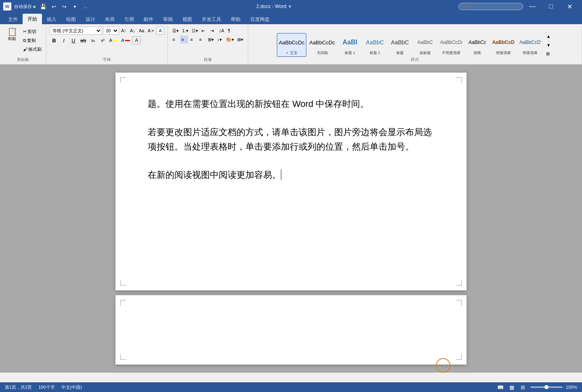 This screenshot has height=392, width=582. I want to click on maximize-button: □, so click(551, 6).